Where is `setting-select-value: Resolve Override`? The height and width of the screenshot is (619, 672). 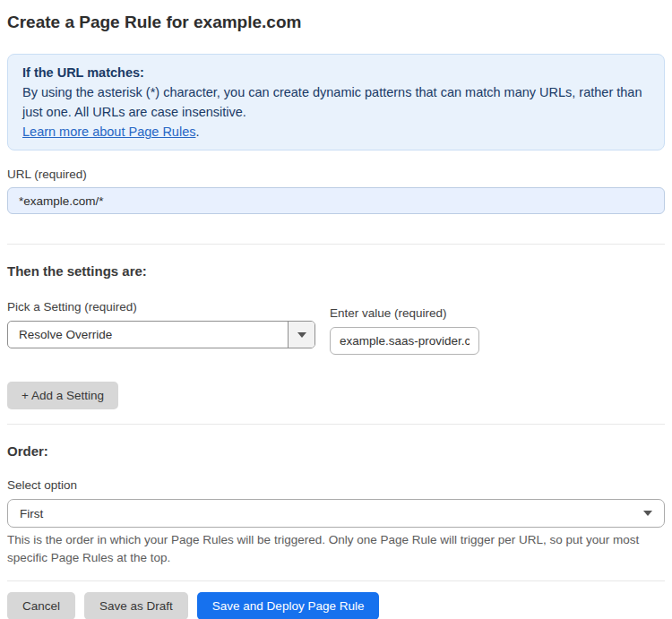 setting-select-value: Resolve Override is located at coordinates (148, 335).